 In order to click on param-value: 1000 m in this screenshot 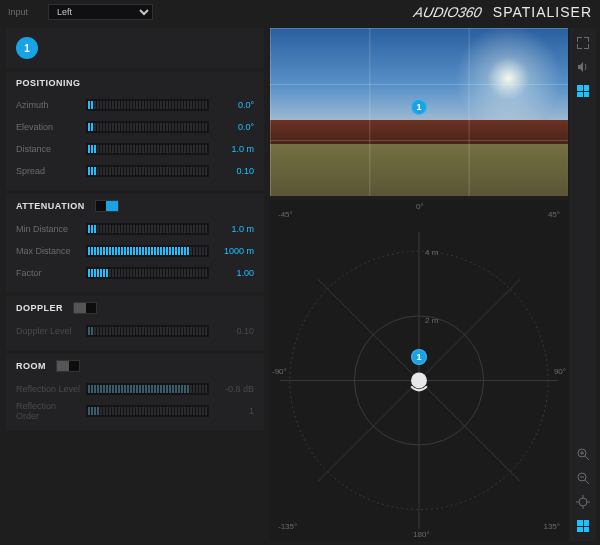, I will do `click(234, 251)`.